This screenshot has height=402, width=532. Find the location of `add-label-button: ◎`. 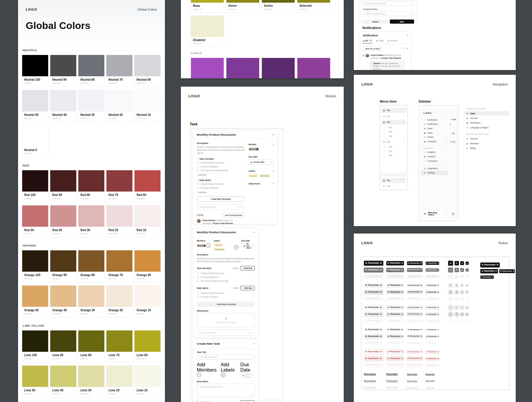

add-label-button: ◎ is located at coordinates (223, 375).